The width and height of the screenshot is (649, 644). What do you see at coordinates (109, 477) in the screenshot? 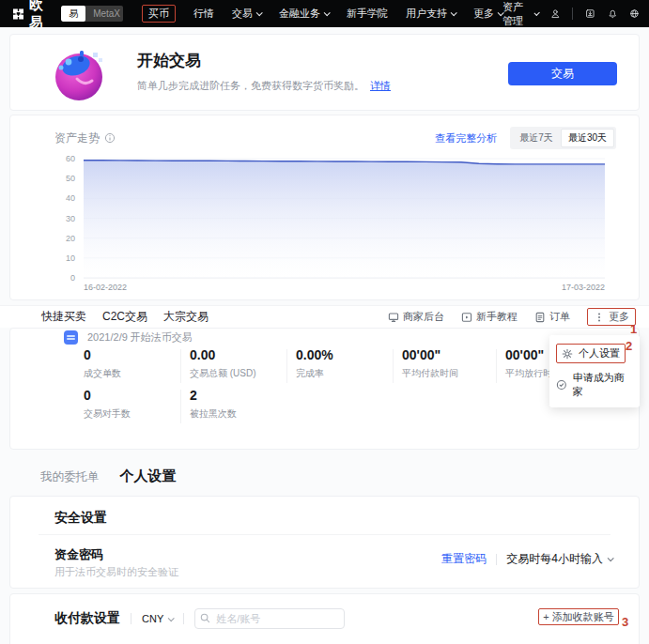
I see `section-tabs: 我的委托单 个人设置` at bounding box center [109, 477].